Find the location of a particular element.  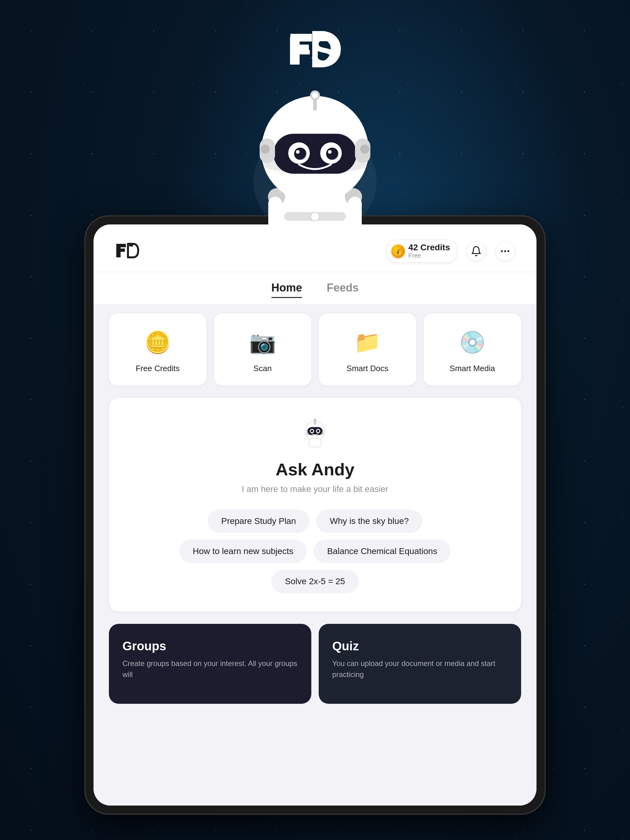

feature-cards: 🪙 Free Credits 📷 Scan 📁 Smart Docs 💿 Sma… is located at coordinates (315, 349).